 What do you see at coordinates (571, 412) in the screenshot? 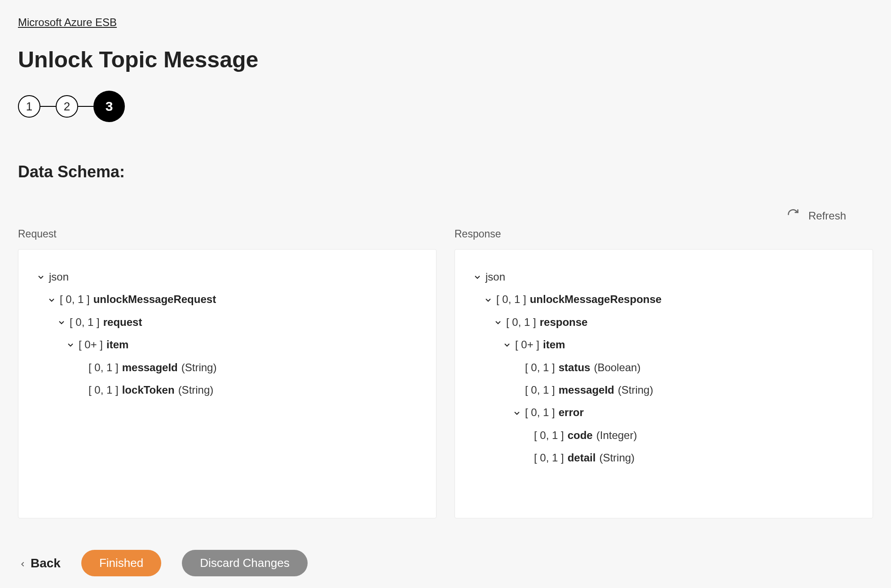
I see `field-name: error` at bounding box center [571, 412].